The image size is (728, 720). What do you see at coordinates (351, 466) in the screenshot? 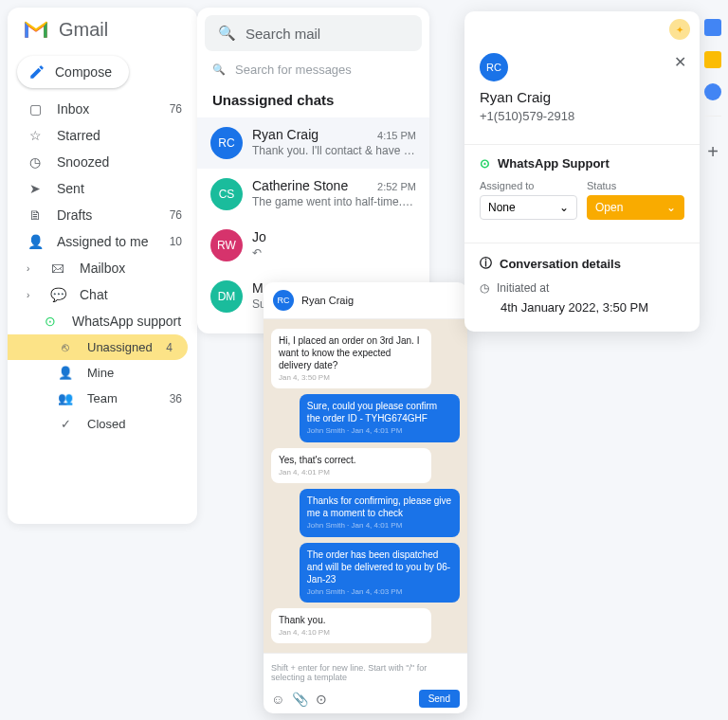
I see `message-in: Yes, that's correct.Jan 4, 4:01 PM` at bounding box center [351, 466].